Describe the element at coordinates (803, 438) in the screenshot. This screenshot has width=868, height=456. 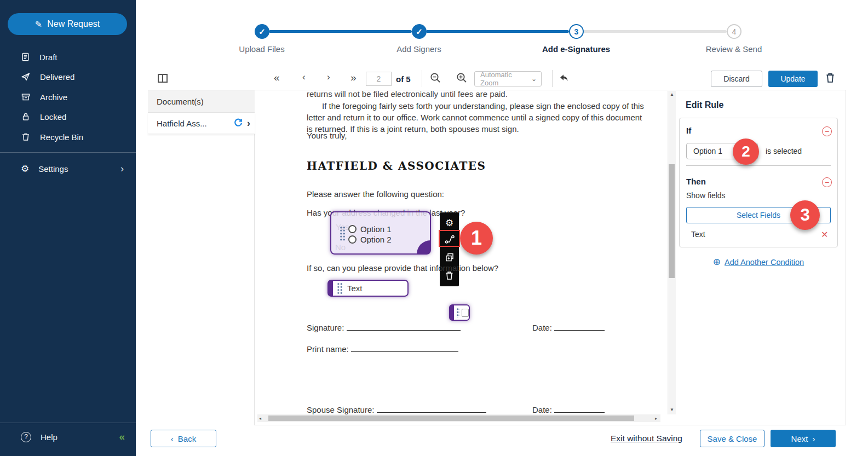
I see `next-button: Next ›` at that location.